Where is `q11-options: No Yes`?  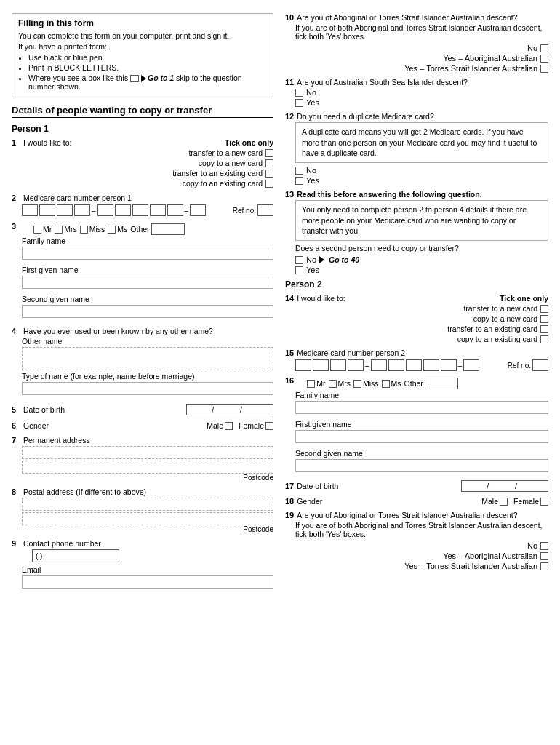 q11-options: No Yes is located at coordinates (422, 97).